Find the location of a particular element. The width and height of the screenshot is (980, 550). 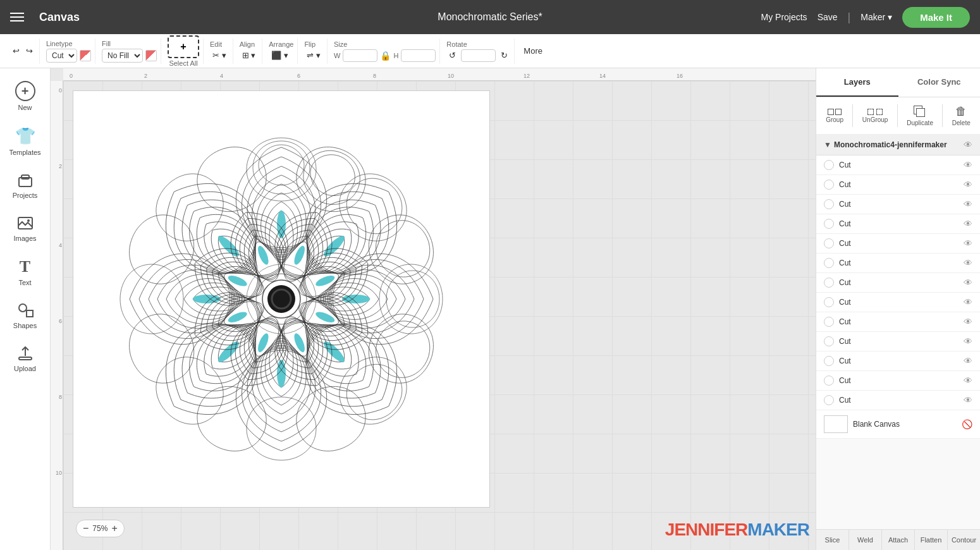

flatten-button: Flatten is located at coordinates (931, 540).